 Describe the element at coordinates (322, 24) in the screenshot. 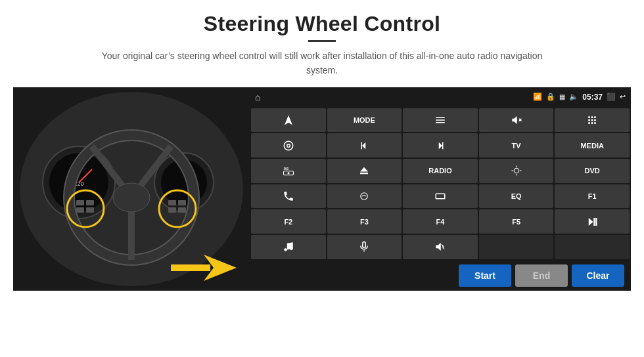

I see `page-title: Steering Wheel Control` at that location.